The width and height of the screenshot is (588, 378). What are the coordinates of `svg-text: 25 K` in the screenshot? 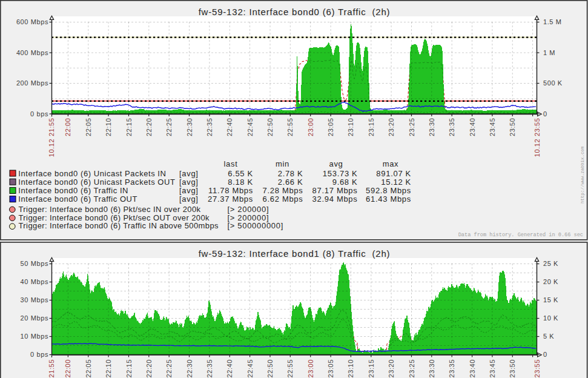 It's located at (551, 264).